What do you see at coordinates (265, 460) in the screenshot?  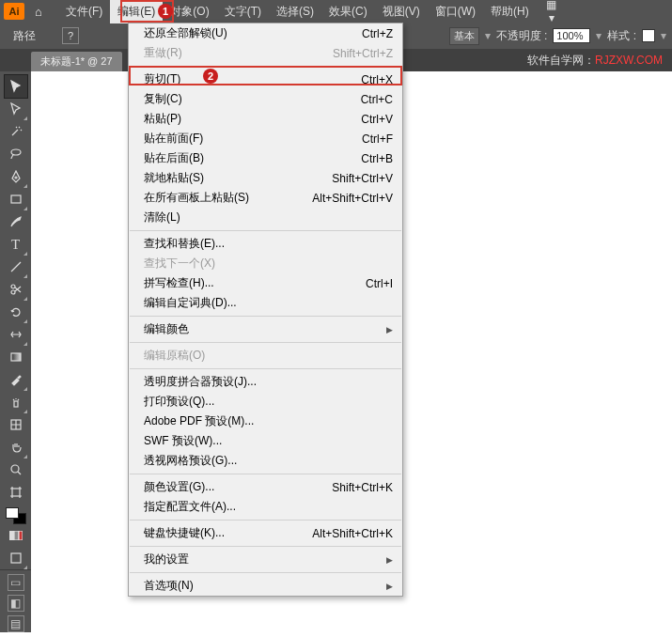 I see `menu-item: 透视网格预设(G)...` at bounding box center [265, 460].